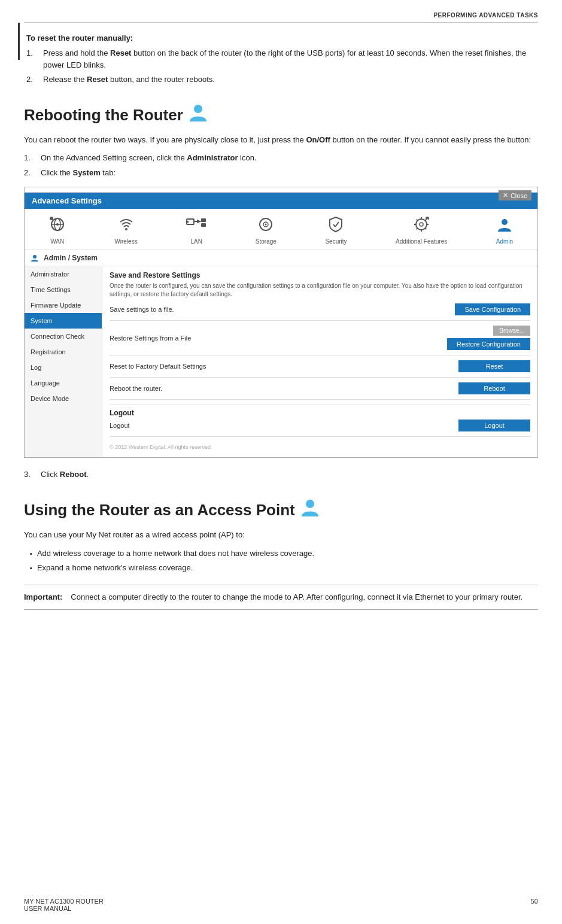  I want to click on reset-step-2: 2. Release the Reset button, and the rou…, so click(282, 80).